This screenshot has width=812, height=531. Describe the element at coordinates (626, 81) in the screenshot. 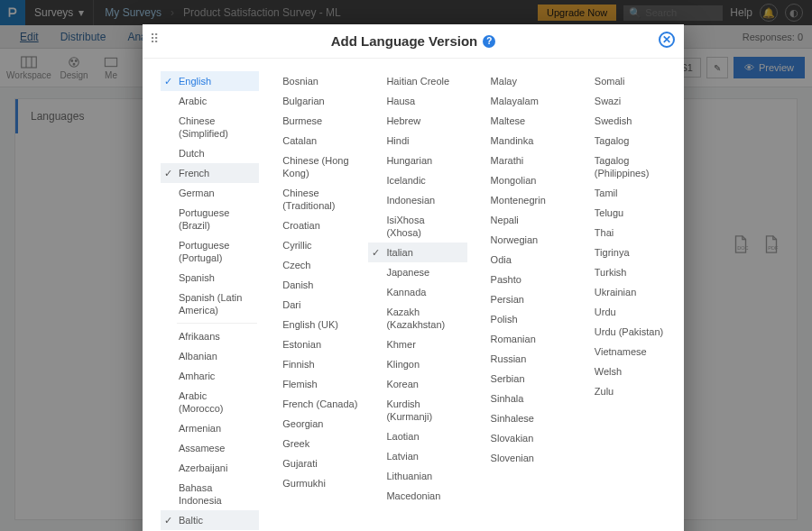

I see `language-option: Somali` at that location.